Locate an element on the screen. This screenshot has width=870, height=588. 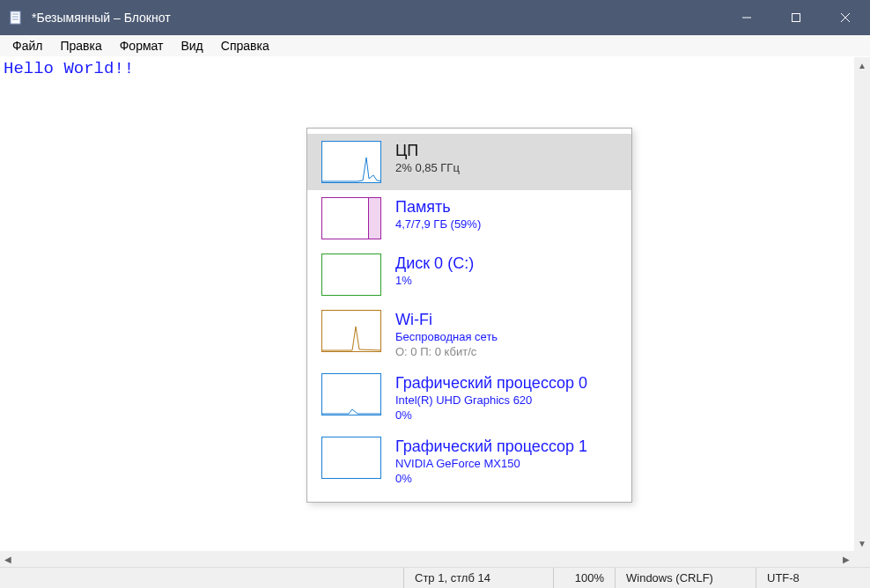
disk-title: Диск 0 (C:) is located at coordinates (506, 263).